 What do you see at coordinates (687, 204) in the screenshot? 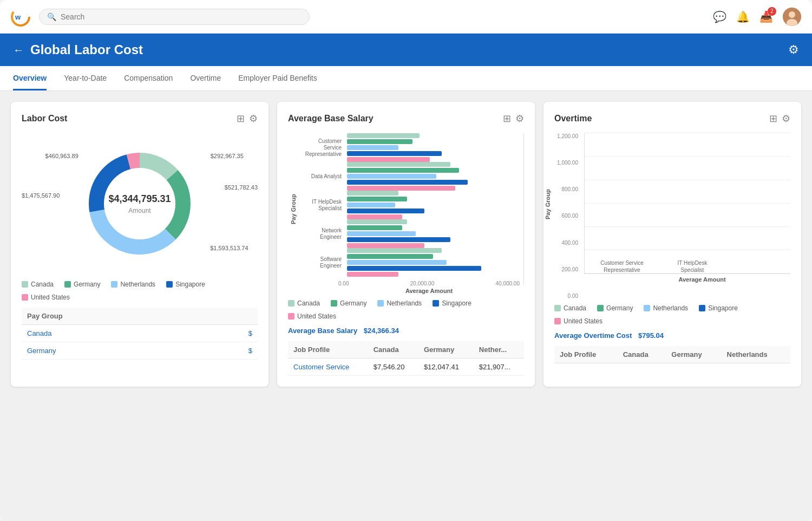
I see `grid-lines` at bounding box center [687, 204].